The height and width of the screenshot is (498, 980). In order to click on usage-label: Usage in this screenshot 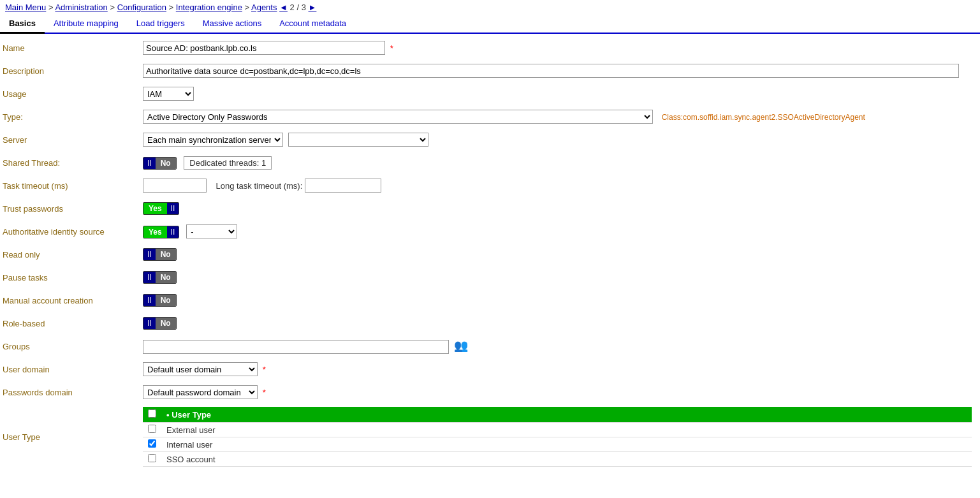, I will do `click(70, 94)`.